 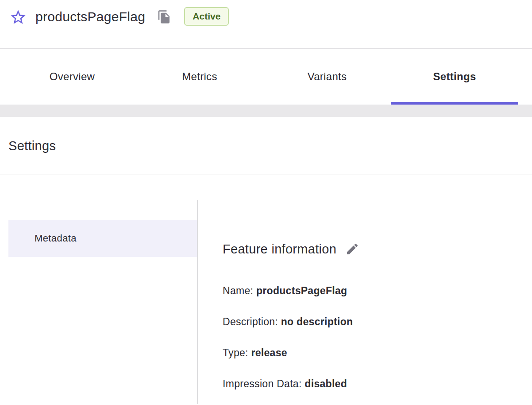 I want to click on star-icon, so click(x=18, y=17).